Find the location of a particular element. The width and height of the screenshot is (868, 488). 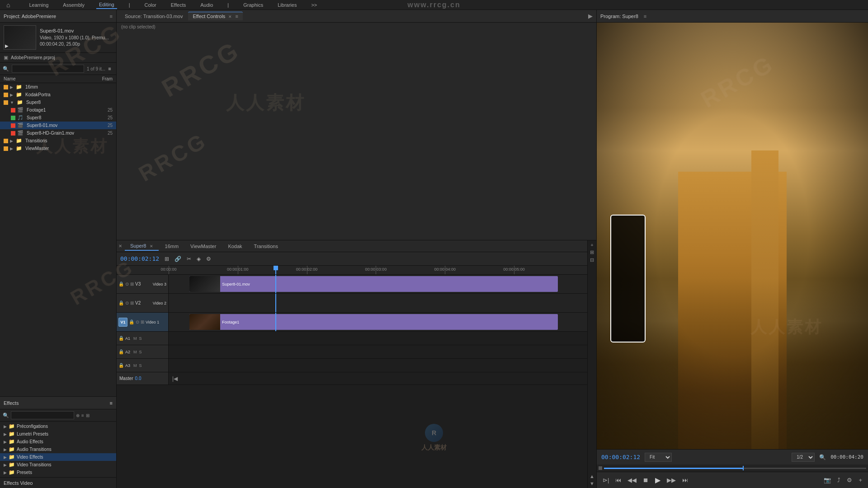

list-item-super8-folder: ▼ 📁 Super8 is located at coordinates (58, 102).